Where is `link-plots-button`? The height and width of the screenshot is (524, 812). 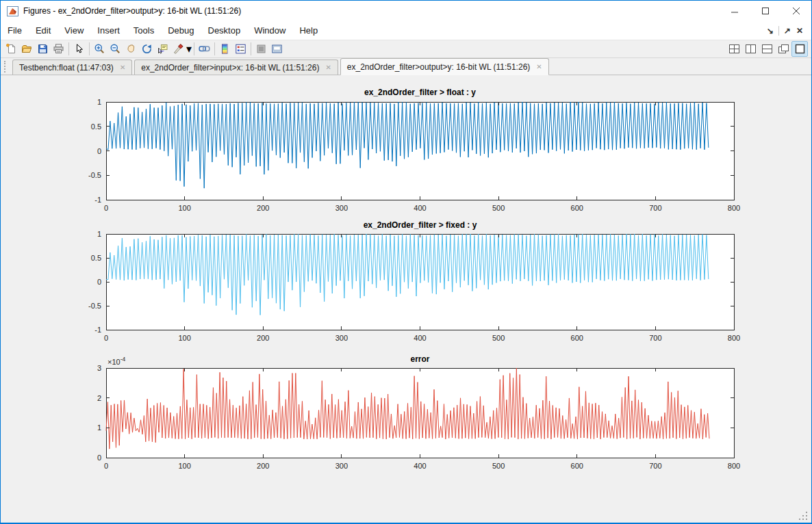 link-plots-button is located at coordinates (204, 49).